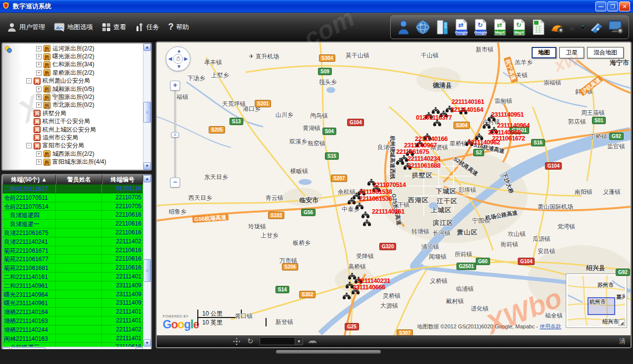 This screenshot has height=364, width=633. What do you see at coordinates (73, 224) in the screenshot?
I see `table-row: 良渚巡逻一22110616` at bounding box center [73, 224].